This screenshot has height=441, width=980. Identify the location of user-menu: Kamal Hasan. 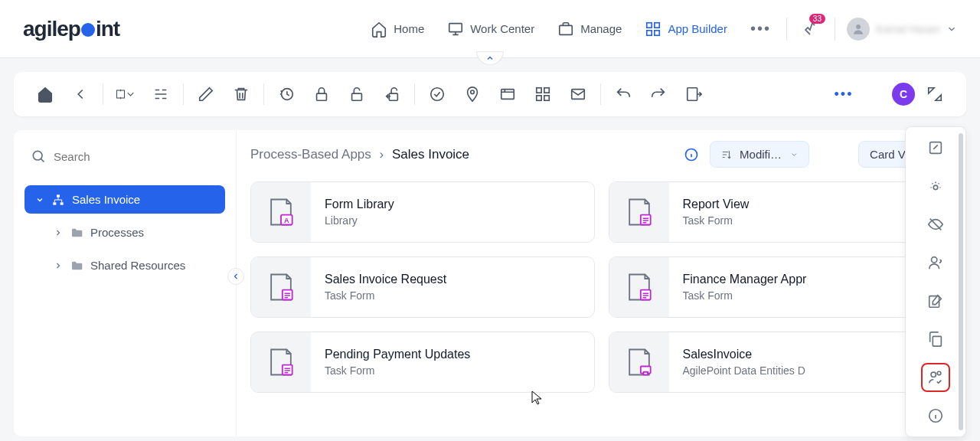
(896, 29).